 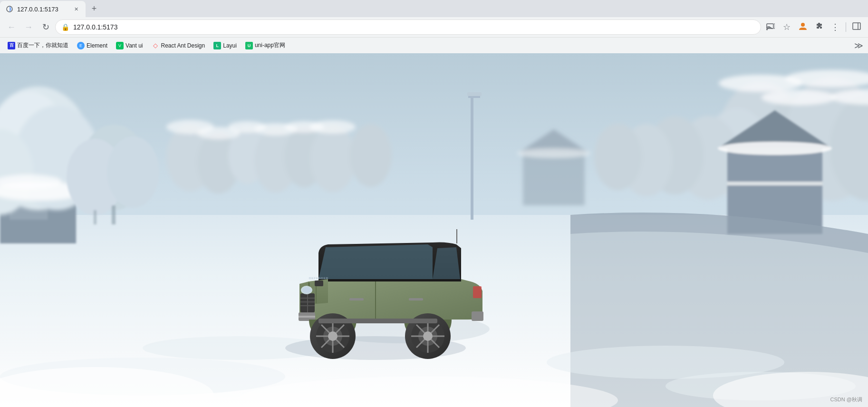 I want to click on baidu-label: 百度一下，你就知道, so click(x=43, y=46).